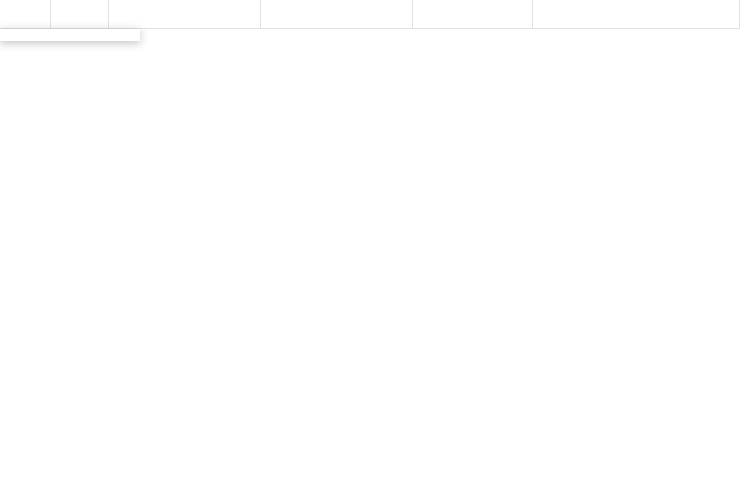  Describe the element at coordinates (636, 14) in the screenshot. I see `column-header-E` at that location.